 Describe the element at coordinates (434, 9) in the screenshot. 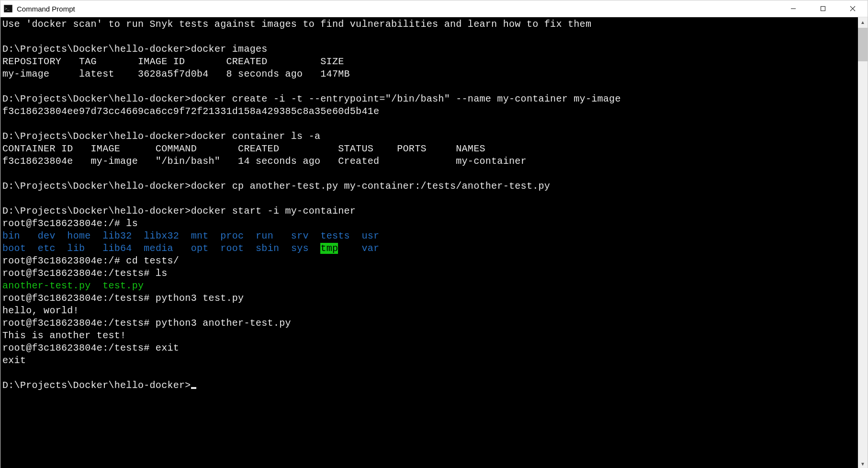

I see `titlebar: >_ Command Prompt` at that location.